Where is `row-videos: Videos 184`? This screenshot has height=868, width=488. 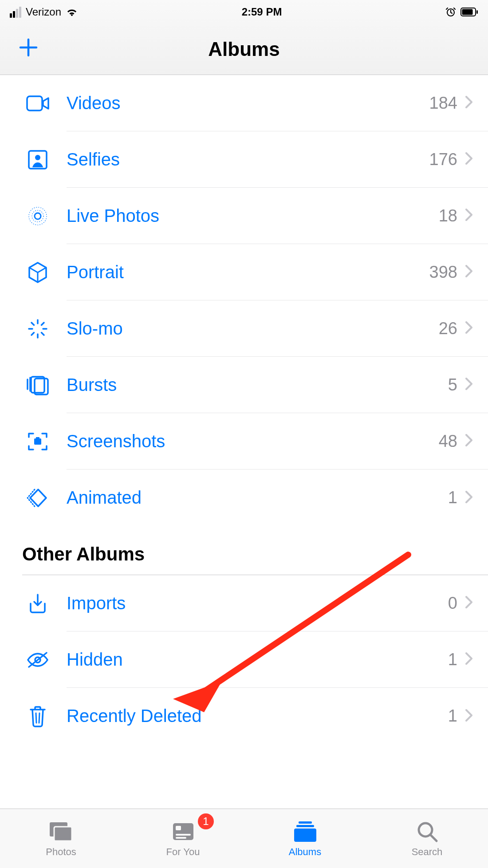 row-videos: Videos 184 is located at coordinates (244, 103).